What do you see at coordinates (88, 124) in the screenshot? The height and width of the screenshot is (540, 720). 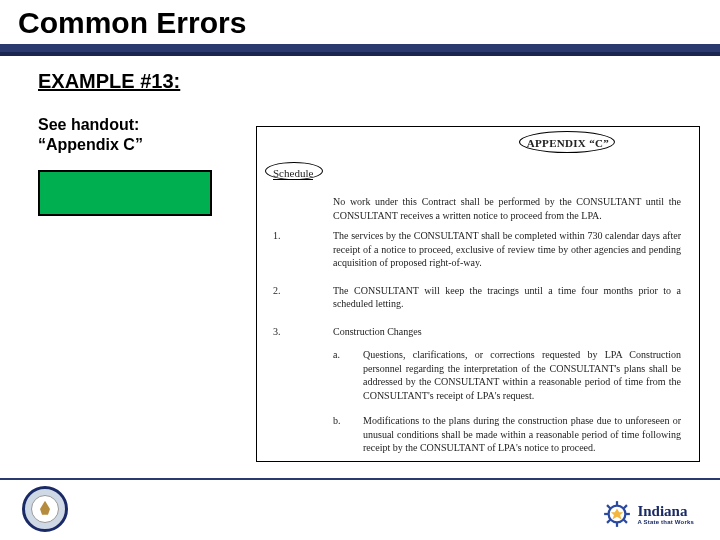 I see `handout-line1: See handout:` at bounding box center [88, 124].